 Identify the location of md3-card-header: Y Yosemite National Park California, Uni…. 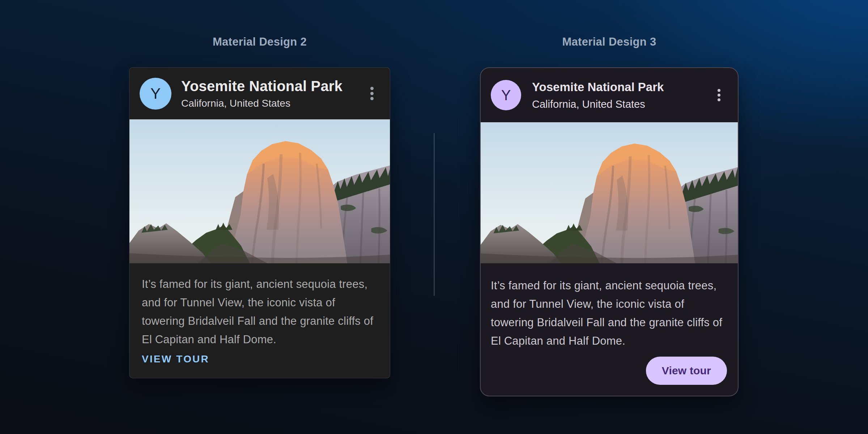
(609, 95).